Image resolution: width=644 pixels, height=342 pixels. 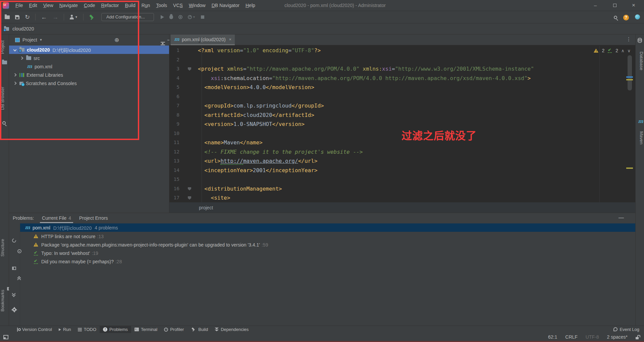 I want to click on toolwindow-button-version-control: Version Control, so click(x=34, y=330).